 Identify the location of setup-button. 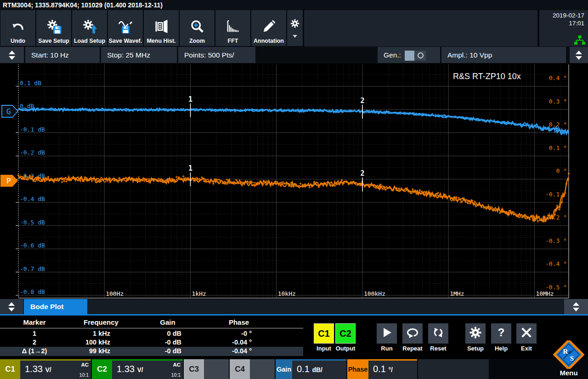
(475, 333).